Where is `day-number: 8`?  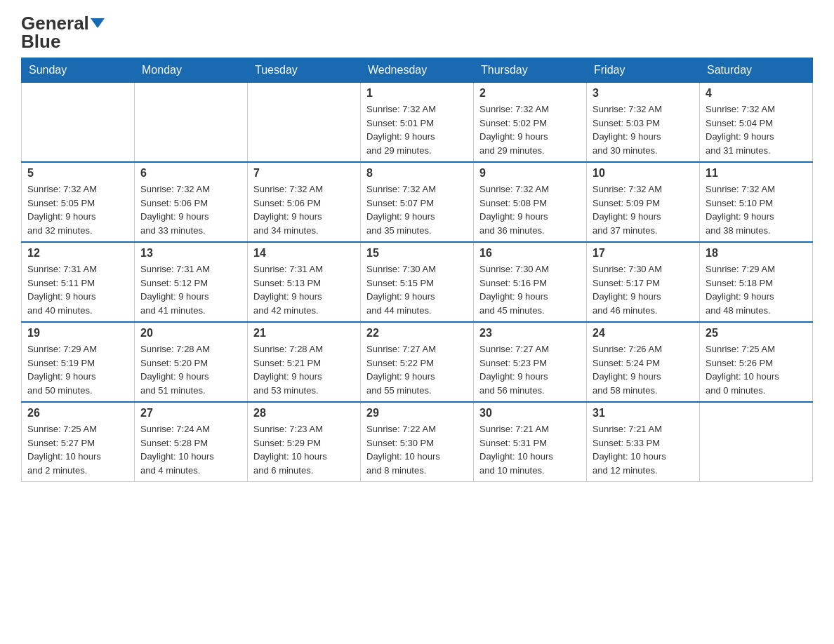
day-number: 8 is located at coordinates (417, 173).